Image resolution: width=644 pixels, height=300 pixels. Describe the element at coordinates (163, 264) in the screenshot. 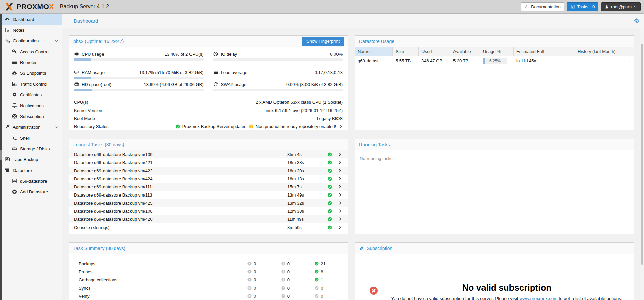

I see `summary-label: Backups` at that location.